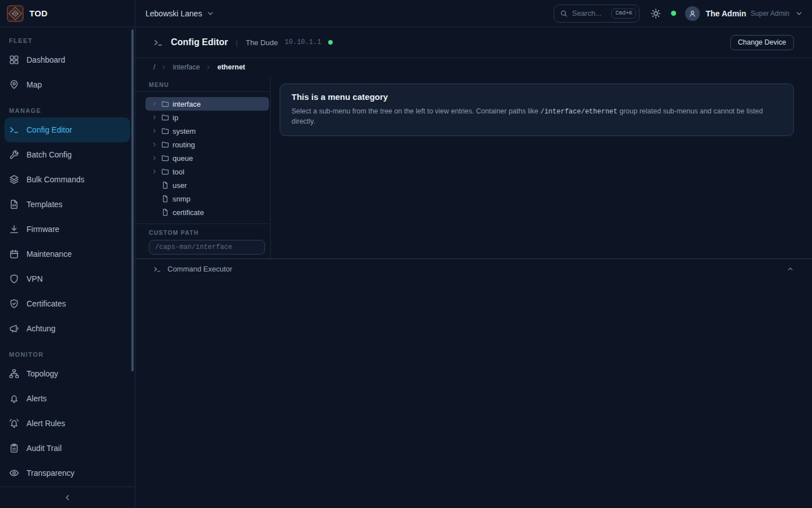 This screenshot has width=812, height=508. I want to click on tree-item-queue: queue, so click(208, 158).